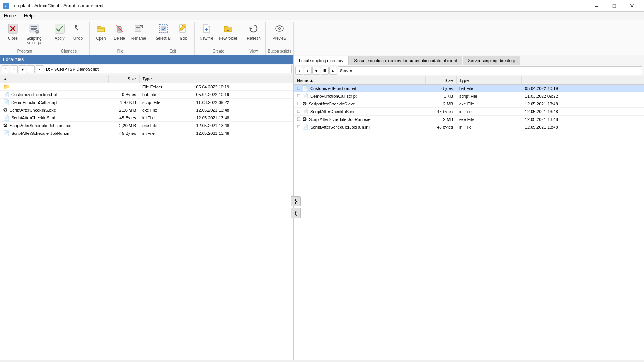  What do you see at coordinates (147, 87) in the screenshot?
I see `left-file-row: 📁 .. File Folder 05.04.2022 10:19` at bounding box center [147, 87].